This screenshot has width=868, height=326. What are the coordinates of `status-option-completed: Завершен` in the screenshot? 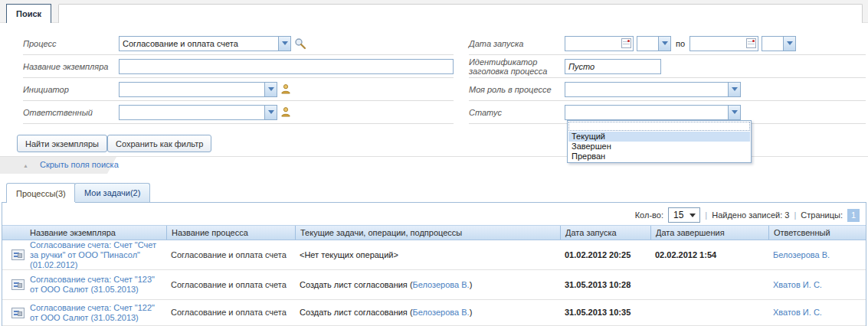 It's located at (659, 147).